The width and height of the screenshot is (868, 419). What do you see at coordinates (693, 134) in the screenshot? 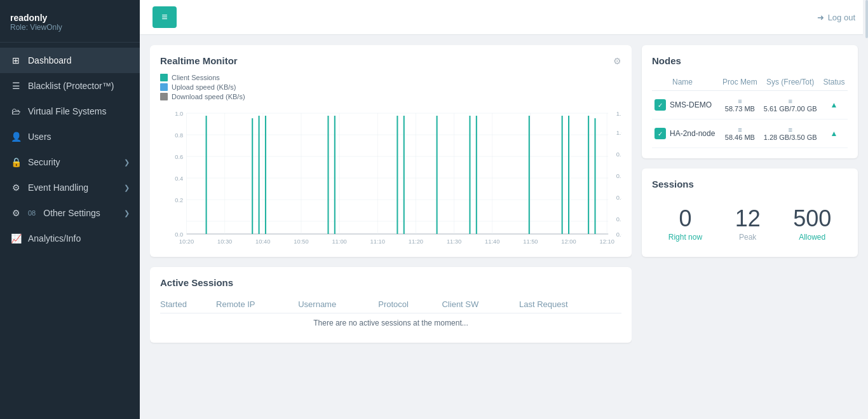
I see `node-name-ha-2nd: HA-2nd-node` at bounding box center [693, 134].